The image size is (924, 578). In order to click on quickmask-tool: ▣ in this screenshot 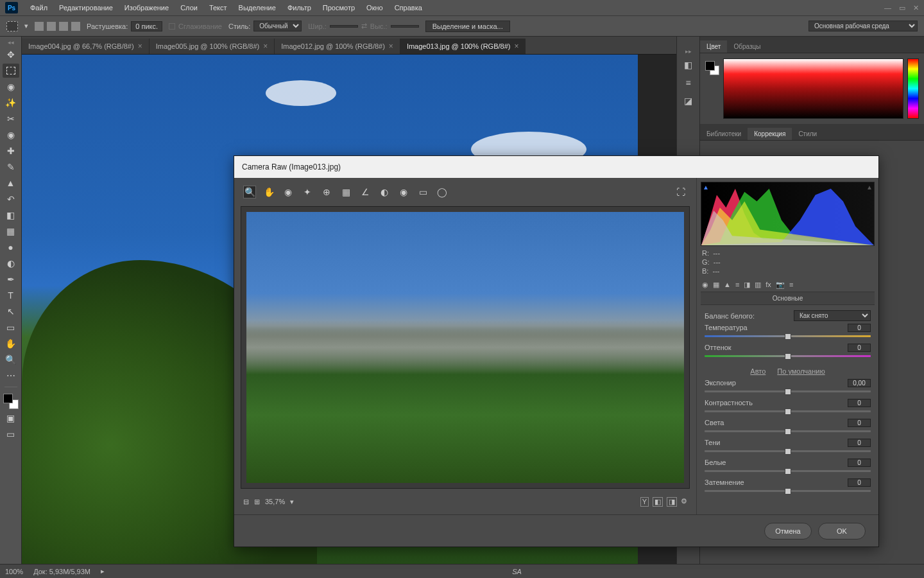, I will do `click(11, 418)`.